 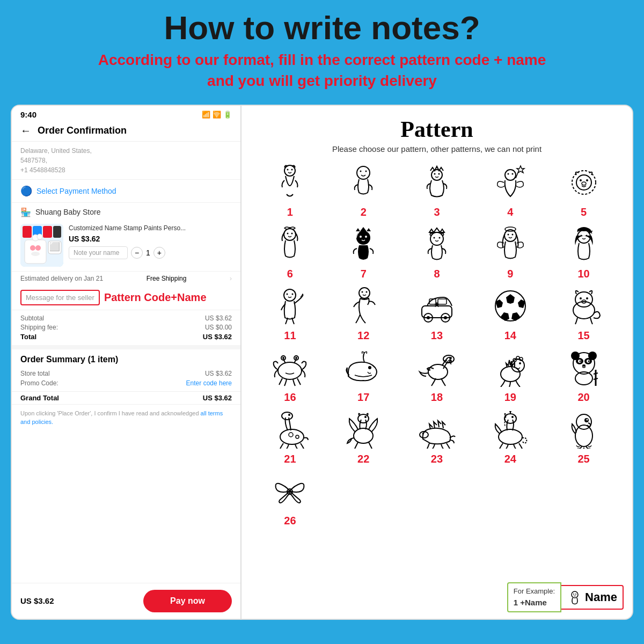 I want to click on message-for-seller-input: Message for the seller, so click(x=60, y=297).